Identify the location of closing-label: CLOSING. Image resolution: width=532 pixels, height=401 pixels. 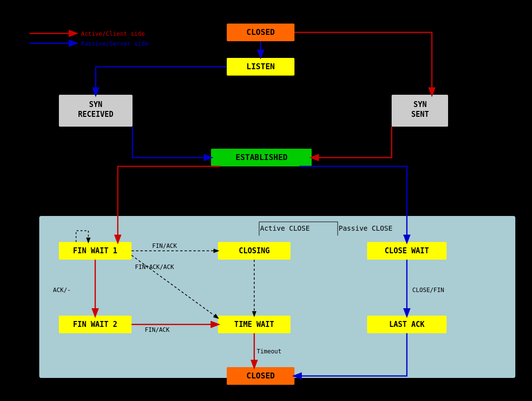
(254, 251).